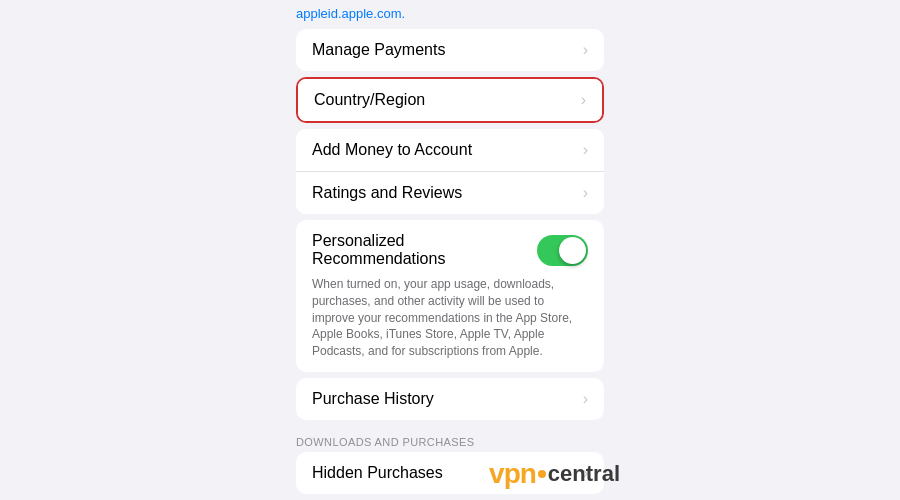 The width and height of the screenshot is (900, 500). I want to click on add-money-label: Add Money to Account, so click(392, 150).